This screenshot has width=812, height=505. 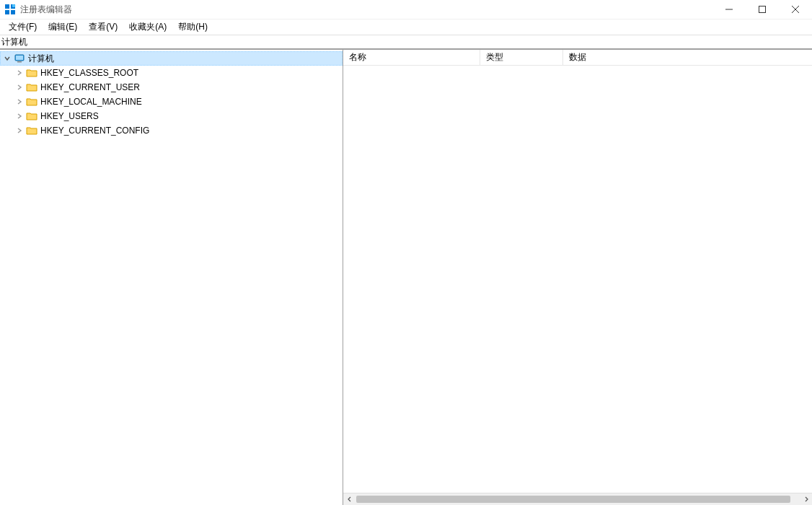 What do you see at coordinates (177, 102) in the screenshot?
I see `tree-node-hklm: HKEY_LOCAL_MACHINE` at bounding box center [177, 102].